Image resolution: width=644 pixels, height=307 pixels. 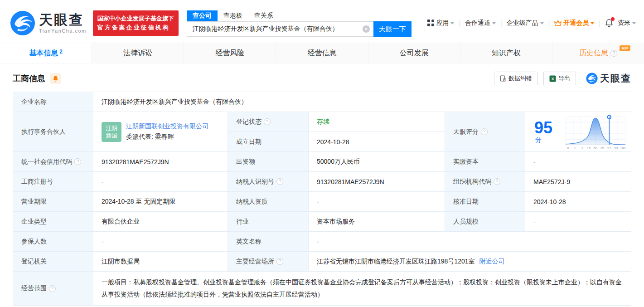 What do you see at coordinates (233, 16) in the screenshot?
I see `search-tab-boss: 查老板` at bounding box center [233, 16].